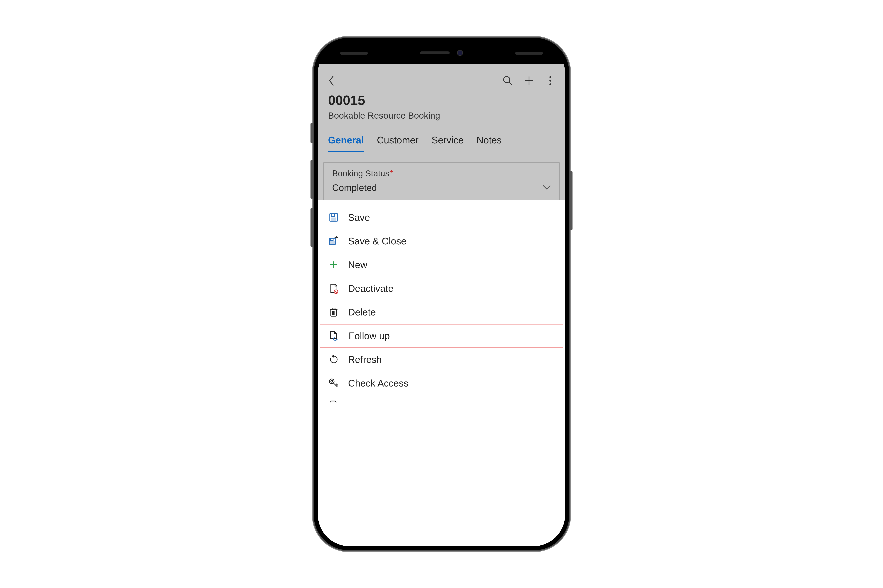 The image size is (883, 588). I want to click on booking-status-field: Booking Status* Completed, so click(442, 181).